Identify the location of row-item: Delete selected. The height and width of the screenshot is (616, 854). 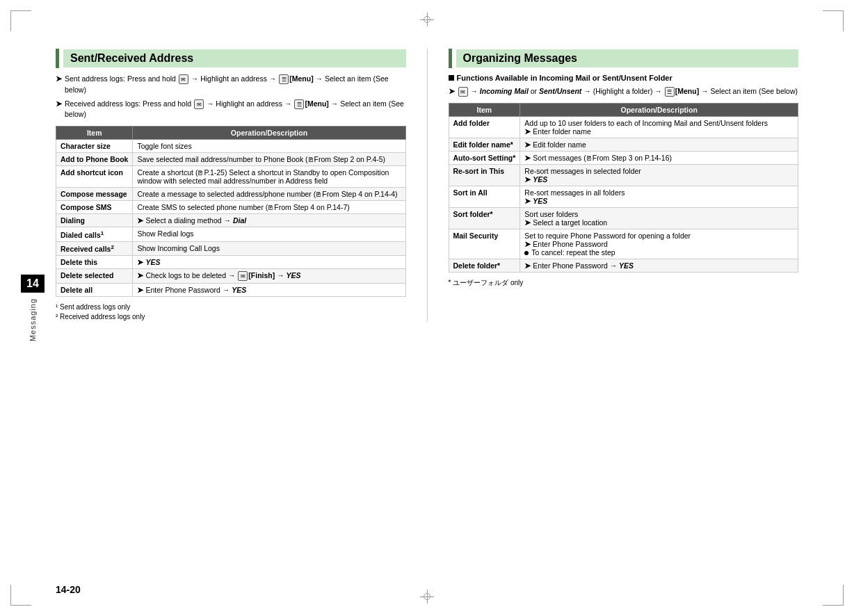
(95, 277).